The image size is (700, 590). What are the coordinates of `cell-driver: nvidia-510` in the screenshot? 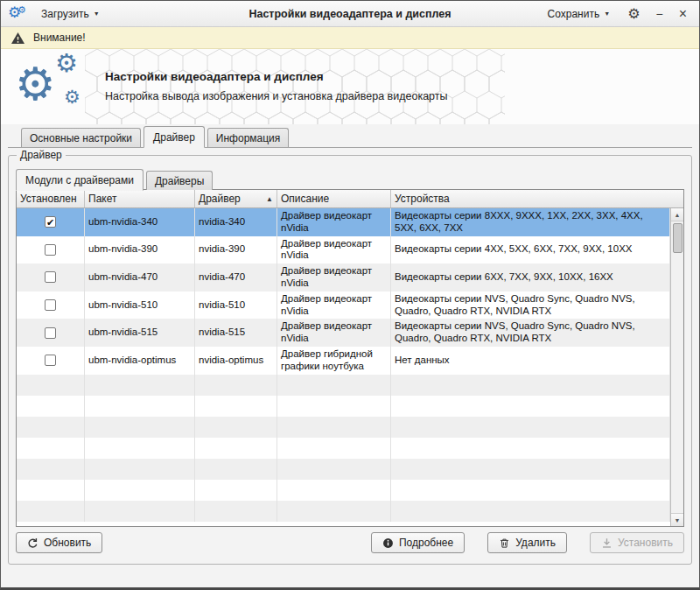 It's located at (236, 306).